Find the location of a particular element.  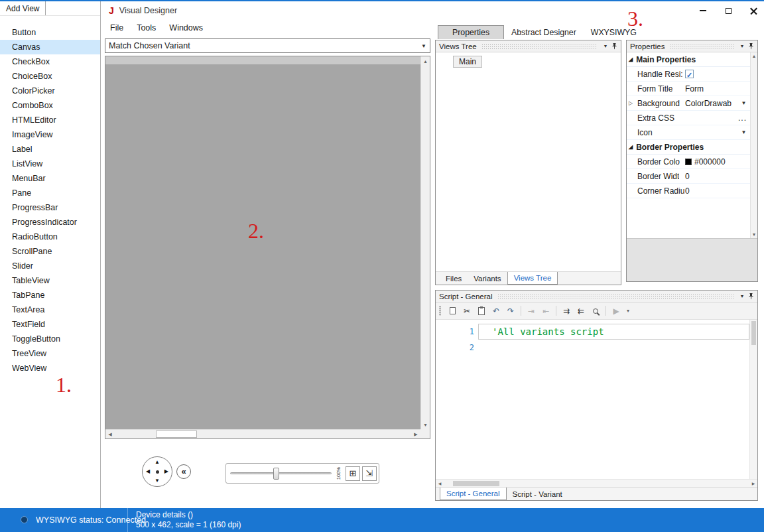

canvas-horizontal-scrollbar is located at coordinates (263, 434).